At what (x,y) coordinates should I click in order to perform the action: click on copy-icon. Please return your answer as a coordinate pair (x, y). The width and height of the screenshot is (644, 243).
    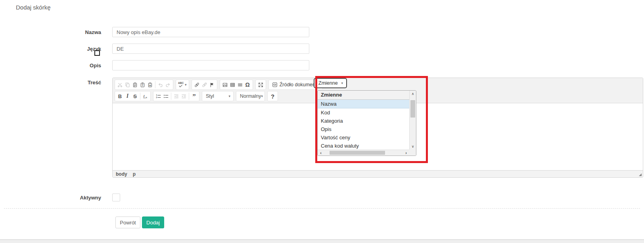
    Looking at the image, I should click on (128, 85).